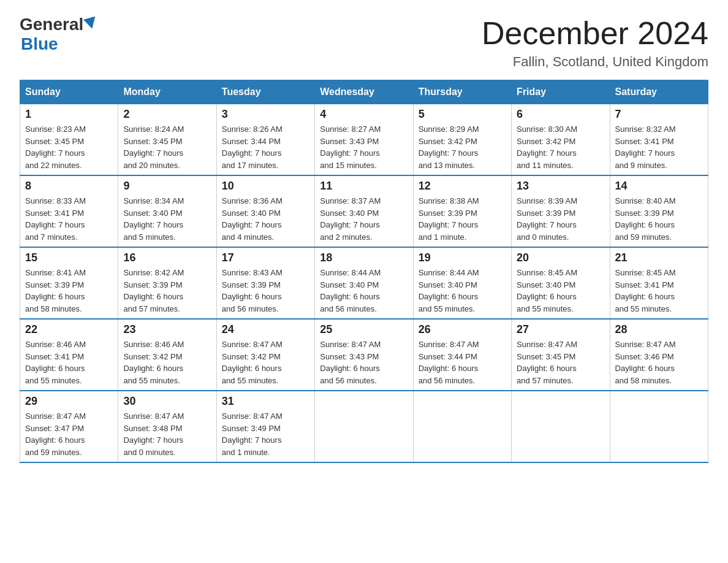  Describe the element at coordinates (659, 330) in the screenshot. I see `day-number: 28` at that location.